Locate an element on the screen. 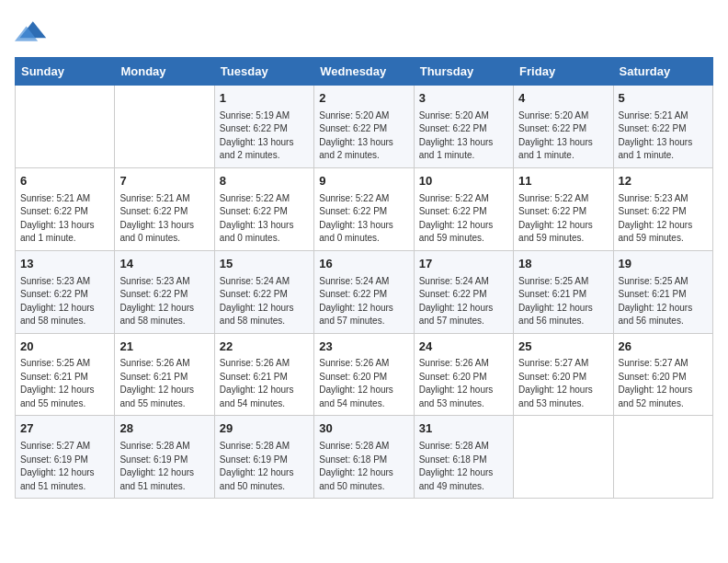 The height and width of the screenshot is (563, 728). day-number: 26 is located at coordinates (664, 348).